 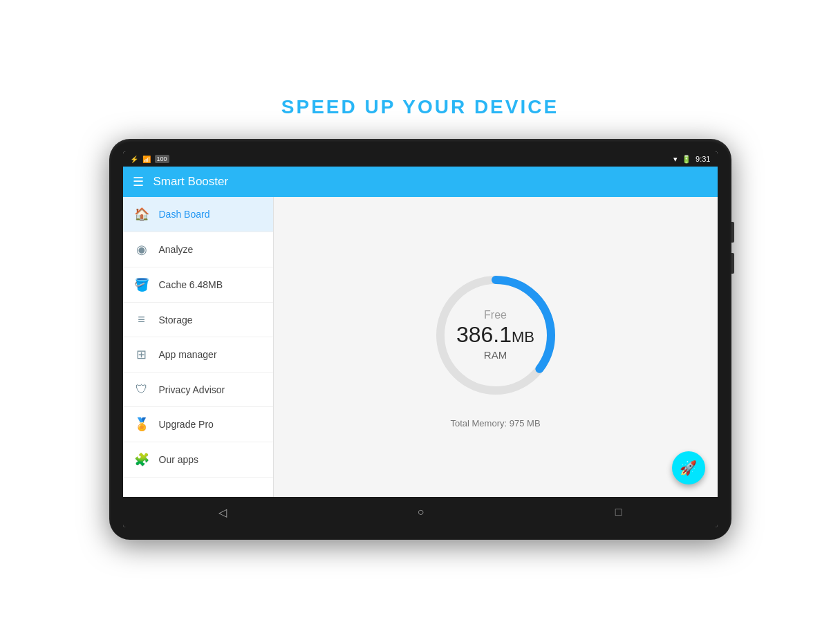 I want to click on upgrade-icon: 🏅, so click(x=142, y=424).